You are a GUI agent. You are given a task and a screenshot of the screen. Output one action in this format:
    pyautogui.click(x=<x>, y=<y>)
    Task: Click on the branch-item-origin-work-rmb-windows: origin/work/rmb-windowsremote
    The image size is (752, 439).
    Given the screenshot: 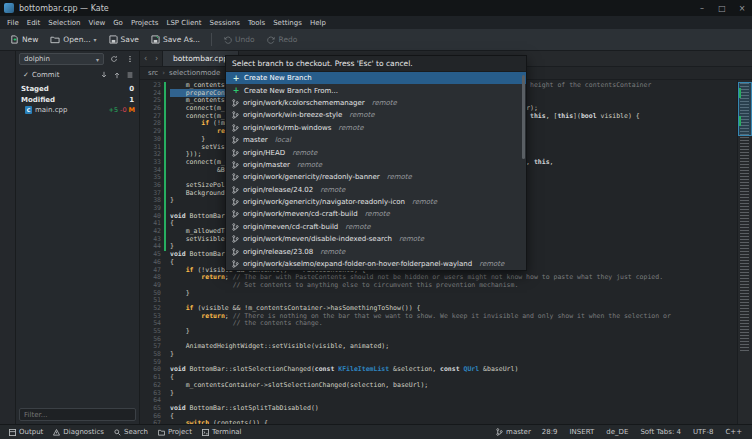 What is the action you would take?
    pyautogui.click(x=376, y=128)
    